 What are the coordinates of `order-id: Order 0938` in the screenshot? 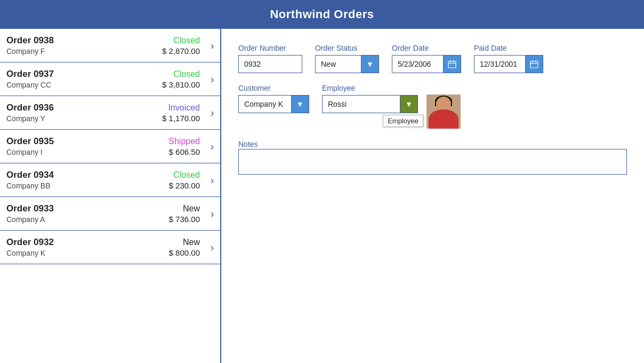 It's located at (84, 41).